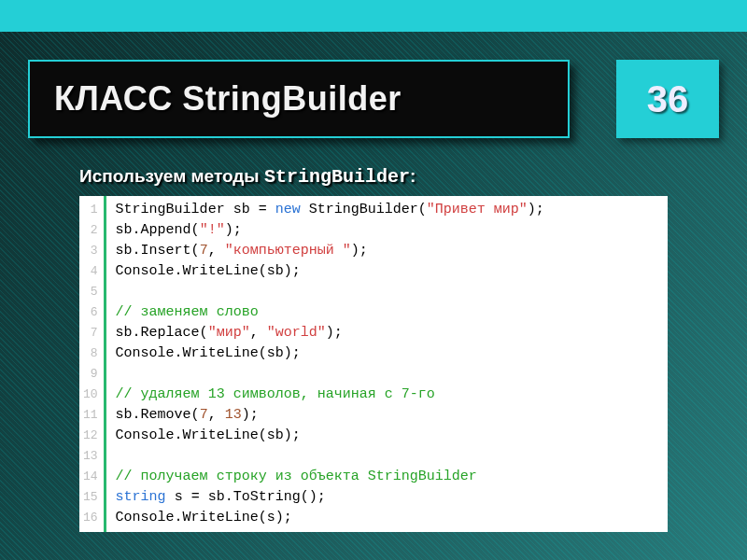 The image size is (747, 560). What do you see at coordinates (288, 250) in the screenshot?
I see `code-token-str: "компьютерный "` at bounding box center [288, 250].